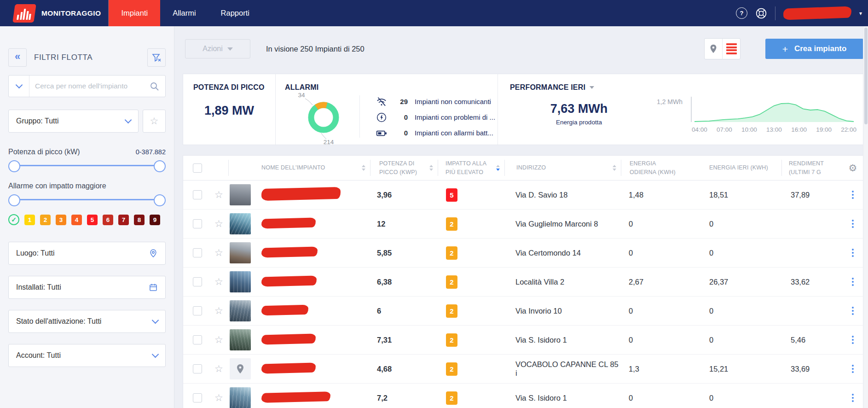 The height and width of the screenshot is (408, 868). I want to click on impact-level-7: 7, so click(123, 220).